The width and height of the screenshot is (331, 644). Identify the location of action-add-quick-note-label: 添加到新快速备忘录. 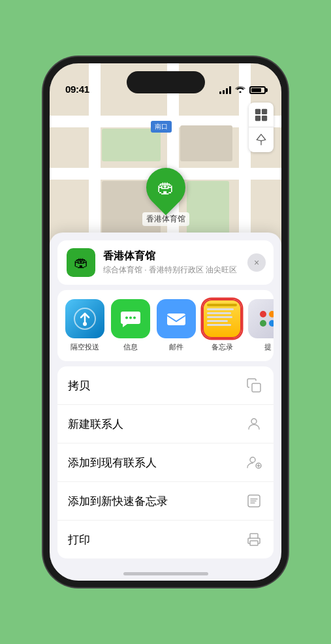
(118, 502).